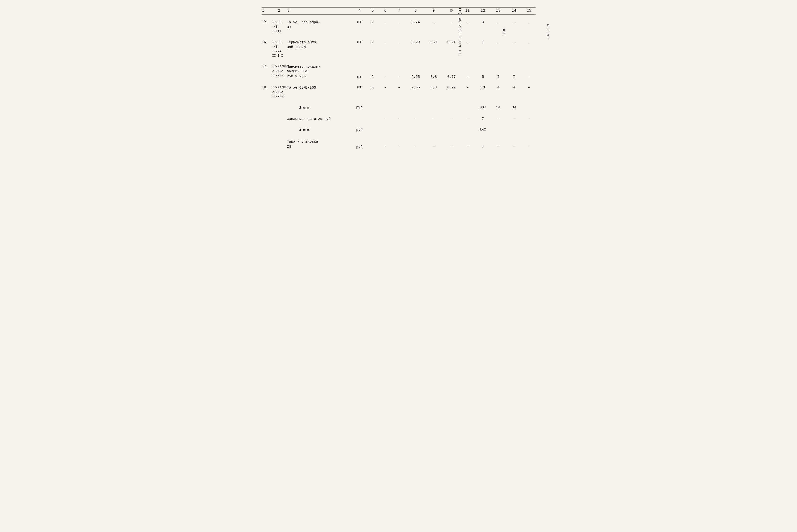 Image resolution: width=797 pixels, height=532 pixels. Describe the element at coordinates (385, 108) in the screenshot. I see `summary-c6` at that location.